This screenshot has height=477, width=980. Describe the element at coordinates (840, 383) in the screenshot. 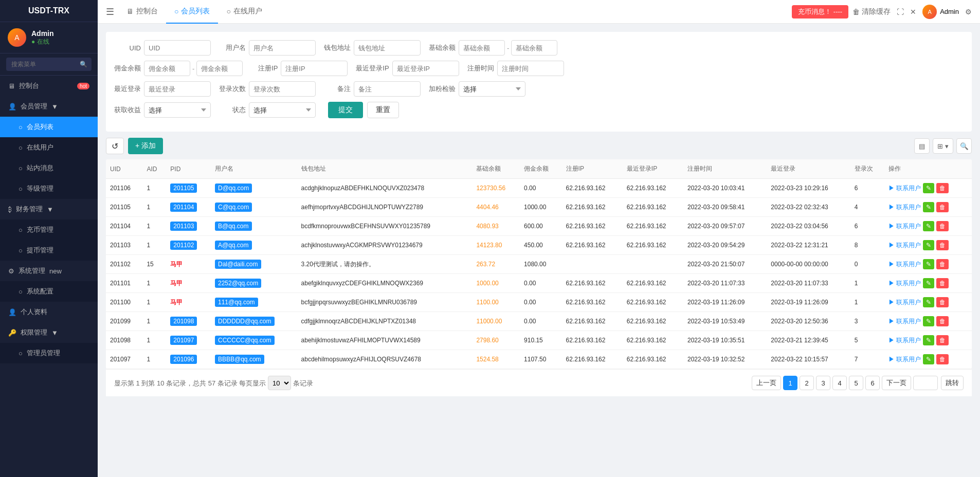

I see `page-4-button: 4` at that location.